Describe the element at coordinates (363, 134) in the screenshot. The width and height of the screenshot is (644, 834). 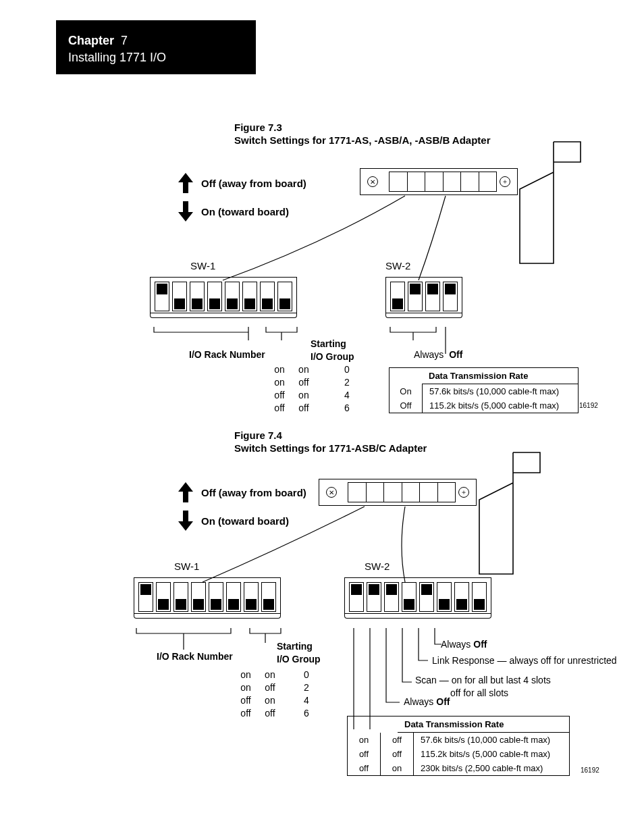
I see `figure-7-3-caption: Figure 7.3 Switch Settings for 1771-AS, …` at that location.